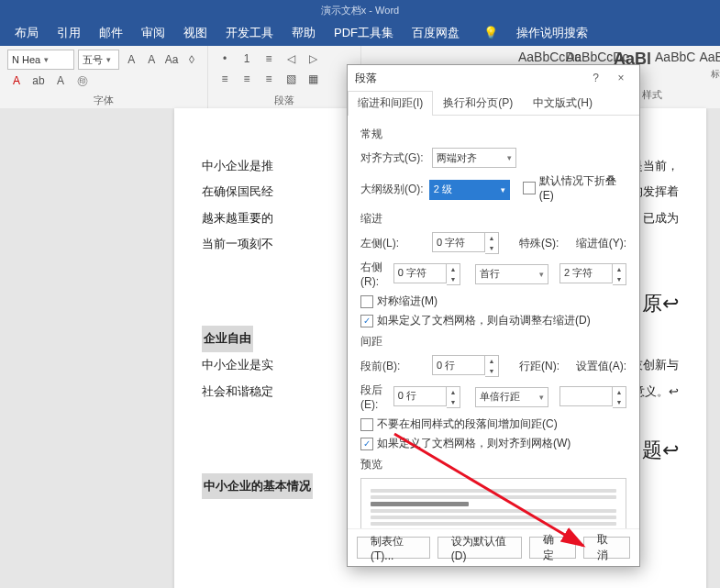 The width and height of the screenshot is (720, 588). I want to click on font-color-button: A, so click(17, 81).